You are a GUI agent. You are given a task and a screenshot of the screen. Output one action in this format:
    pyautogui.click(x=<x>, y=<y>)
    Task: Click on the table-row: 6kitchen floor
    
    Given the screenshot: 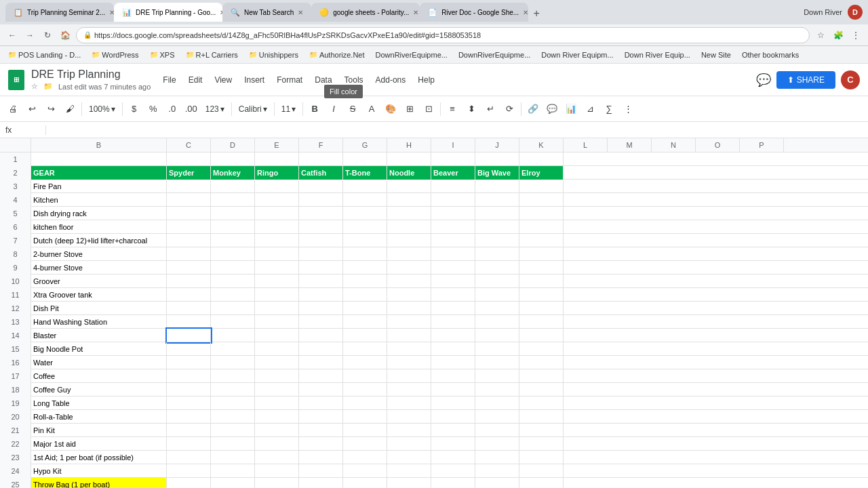 What is the action you would take?
    pyautogui.click(x=434, y=227)
    